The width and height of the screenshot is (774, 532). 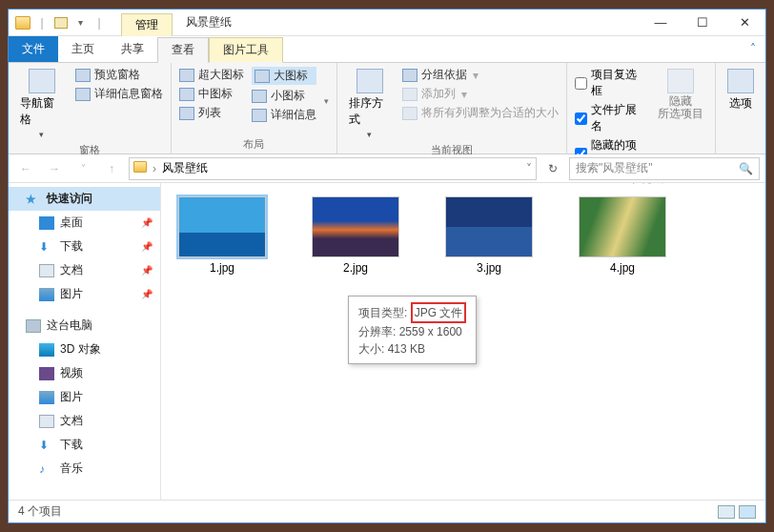 I want to click on navigation-pane: ★快速访问 桌面📌 ⬇下载📌 文档📌 图片📌 这台电脑 3D 对象 视频 图片 …, so click(x=85, y=341).